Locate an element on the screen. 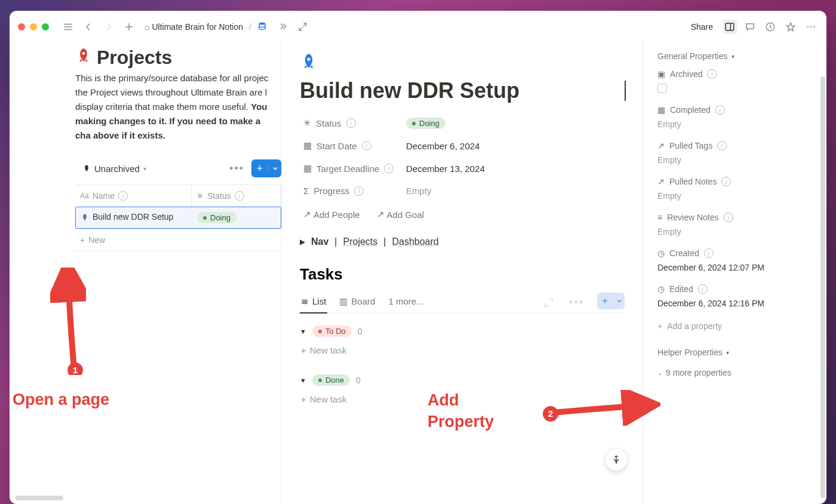 The height and width of the screenshot is (504, 836). minimize-window is located at coordinates (33, 27).